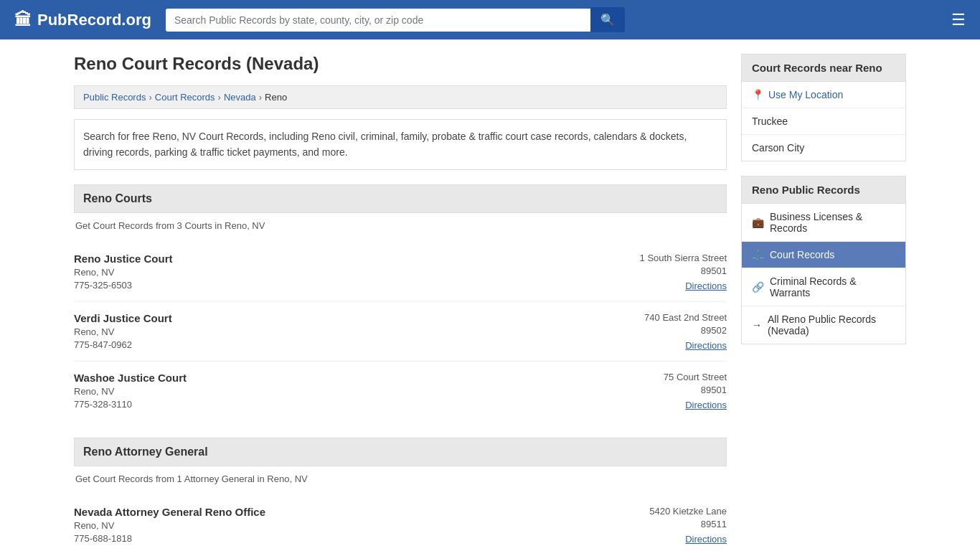 This screenshot has height=551, width=980. What do you see at coordinates (131, 392) in the screenshot?
I see `court-city-3: Reno, NV` at bounding box center [131, 392].